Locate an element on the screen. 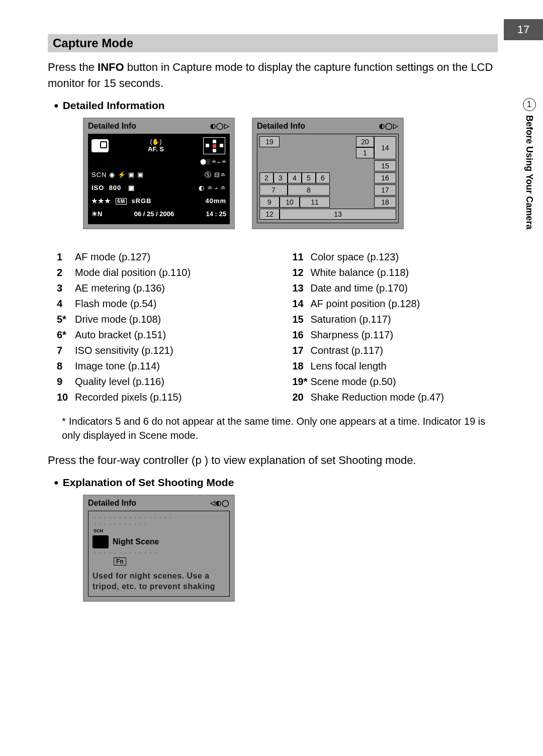  cell-18: 18 is located at coordinates (385, 202).